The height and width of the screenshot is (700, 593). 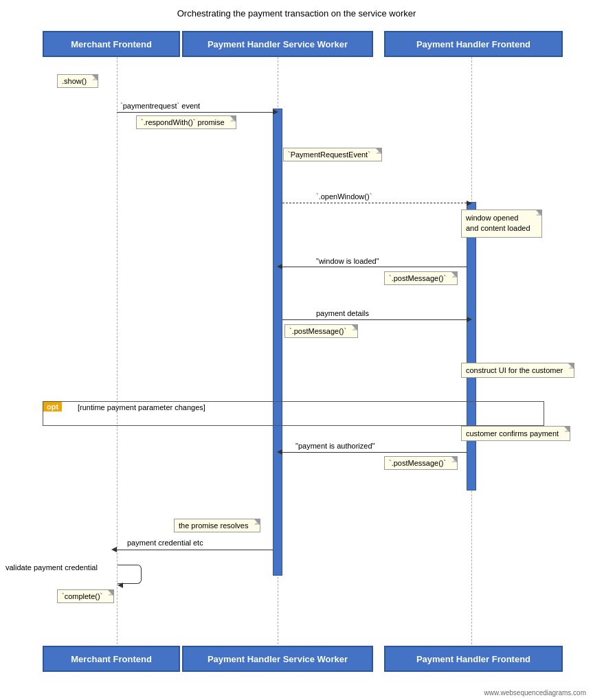 What do you see at coordinates (293, 414) in the screenshot?
I see `opt-box: opt [runtime payment parameter changes]` at bounding box center [293, 414].